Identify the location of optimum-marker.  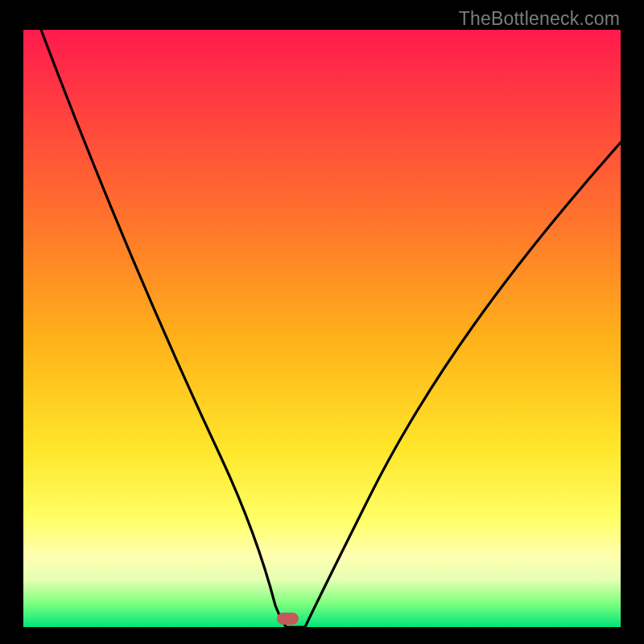
(288, 618).